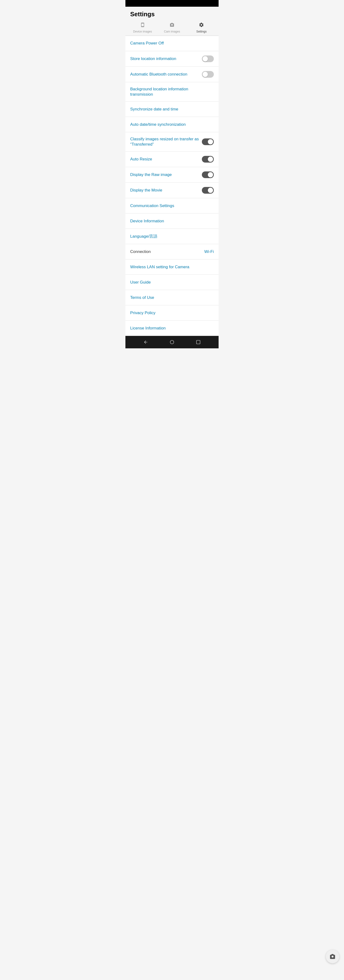 Image resolution: width=344 pixels, height=980 pixels. What do you see at coordinates (172, 282) in the screenshot?
I see `user-guide-label: User Guide` at bounding box center [172, 282].